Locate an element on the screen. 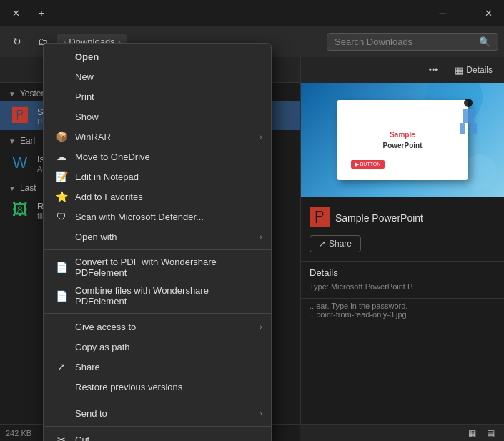  file-detail-section: 🅿 Sample PowerPoint ↗ Share is located at coordinates (402, 229).